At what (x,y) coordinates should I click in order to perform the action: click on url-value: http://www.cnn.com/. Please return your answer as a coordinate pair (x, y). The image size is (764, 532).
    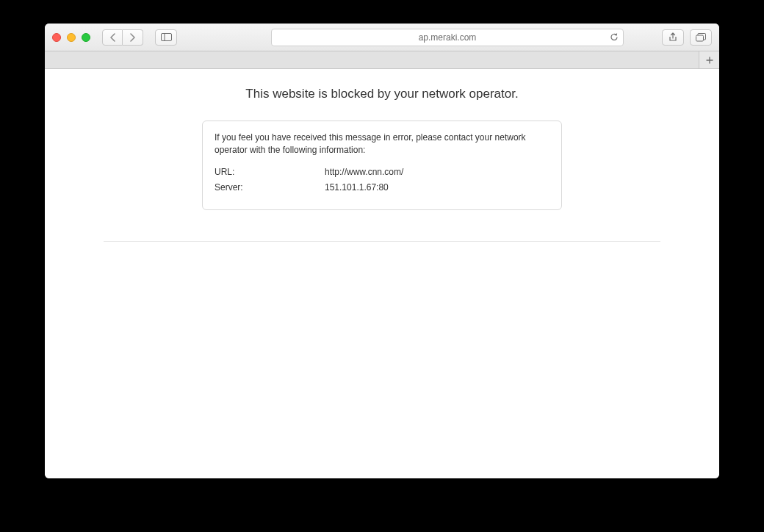
    Looking at the image, I should click on (364, 172).